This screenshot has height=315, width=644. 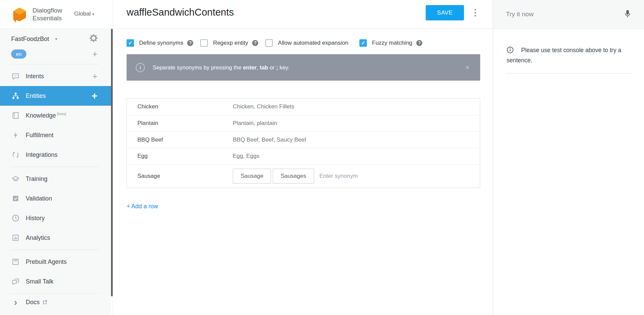 I want to click on lightning-bolt-icon, so click(x=16, y=135).